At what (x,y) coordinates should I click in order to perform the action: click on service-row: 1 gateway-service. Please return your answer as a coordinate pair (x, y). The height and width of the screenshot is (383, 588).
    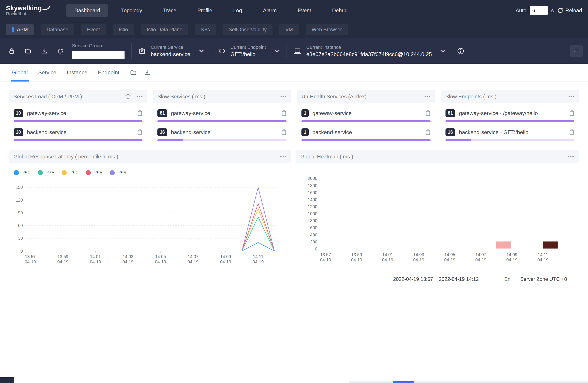
    Looking at the image, I should click on (366, 115).